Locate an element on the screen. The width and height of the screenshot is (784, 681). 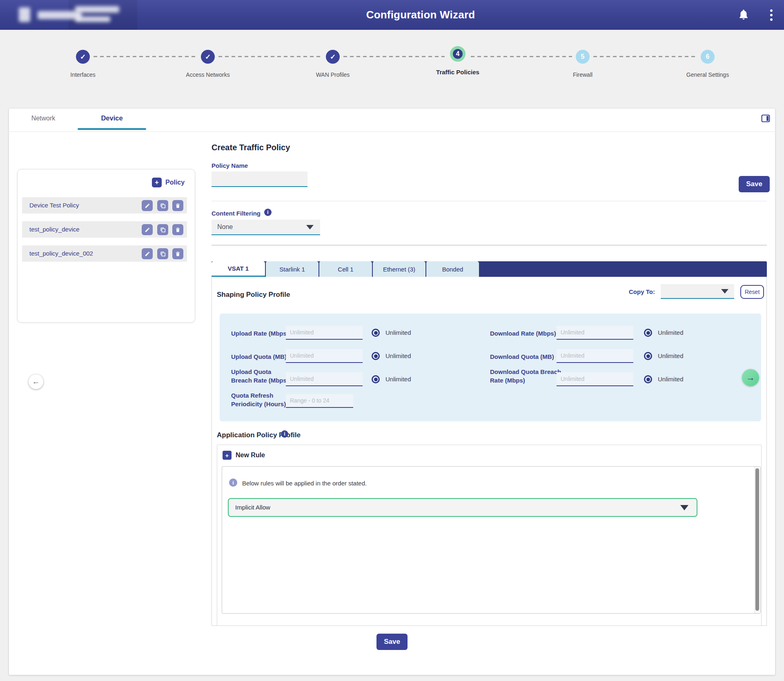
download-rate-unlimited-radio is located at coordinates (648, 333).